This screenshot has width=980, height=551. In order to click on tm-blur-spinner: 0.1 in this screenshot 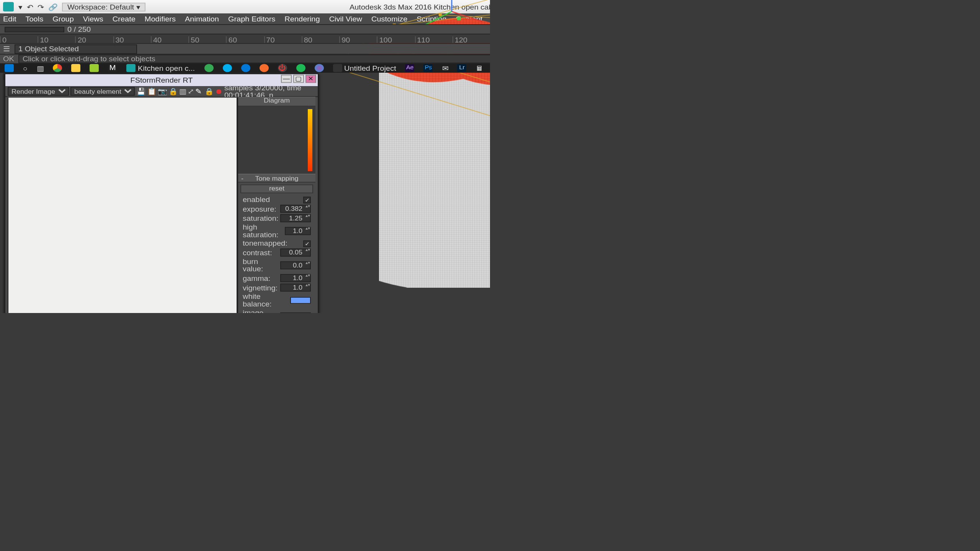, I will do `click(296, 313)`.